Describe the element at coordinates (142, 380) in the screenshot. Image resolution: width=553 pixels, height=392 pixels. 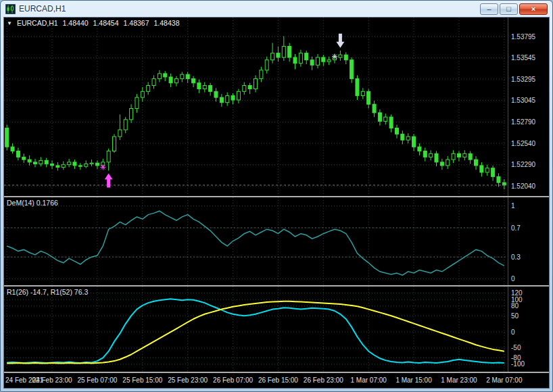
I see `svg-text: 25 Feb 15:00` at that location.